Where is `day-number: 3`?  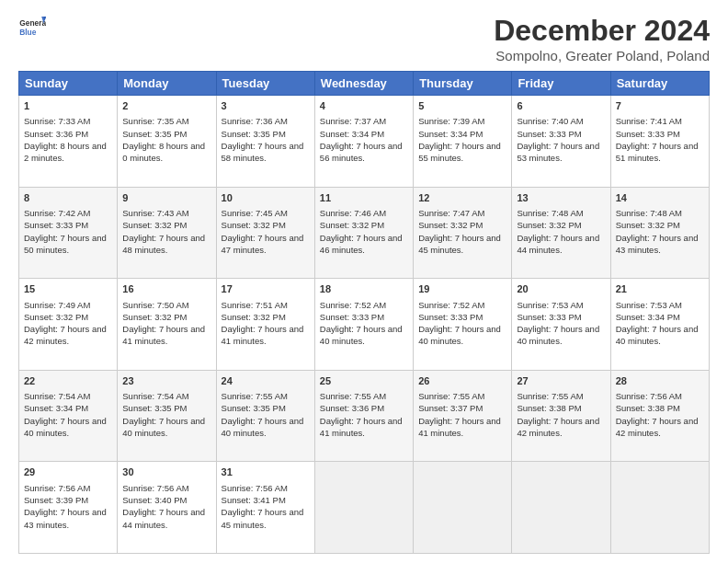
day-number: 3 is located at coordinates (266, 107).